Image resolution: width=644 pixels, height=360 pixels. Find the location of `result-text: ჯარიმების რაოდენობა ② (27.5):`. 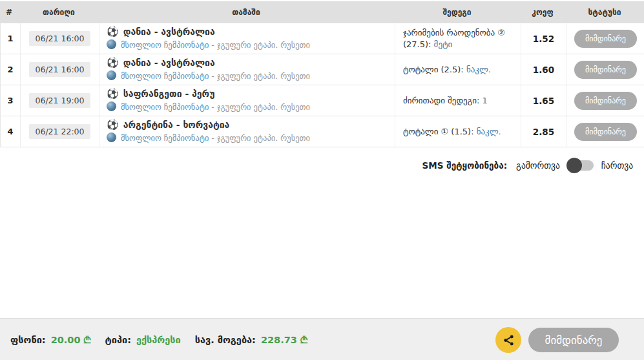

result-text: ჯარიმების რაოდენობა ② (27.5): is located at coordinates (454, 39).